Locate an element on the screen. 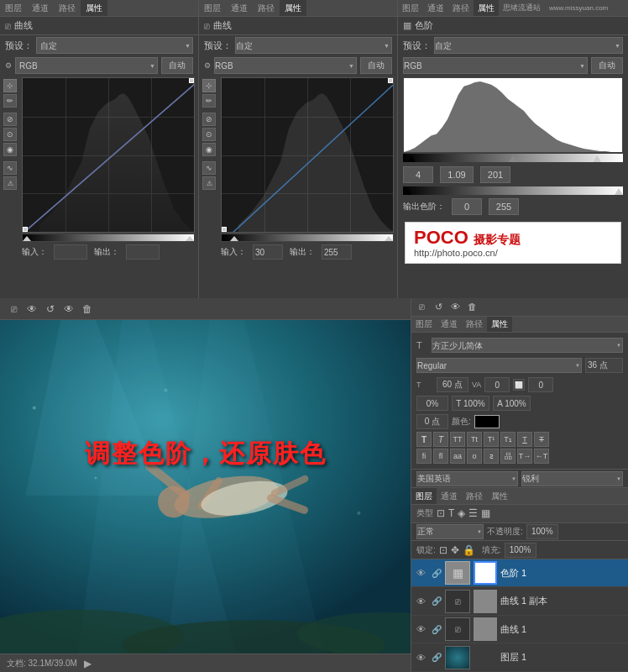 This screenshot has width=628, height=672. fmt-T-strike: T is located at coordinates (542, 439).